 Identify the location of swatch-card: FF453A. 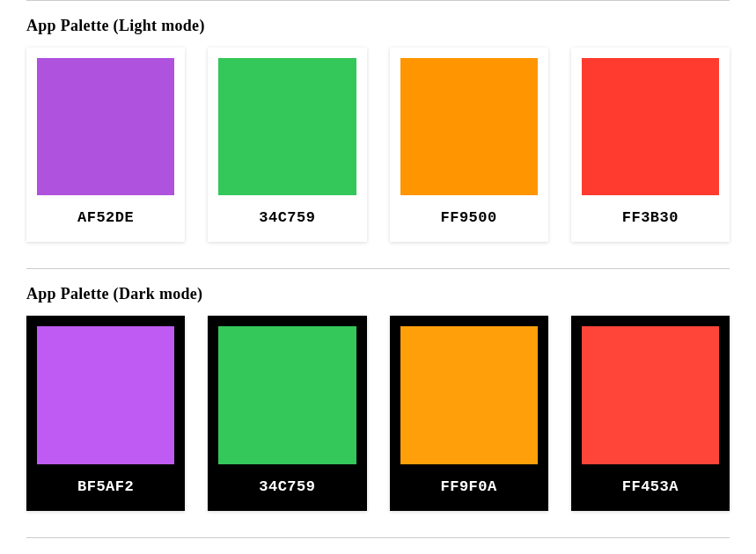
(650, 413).